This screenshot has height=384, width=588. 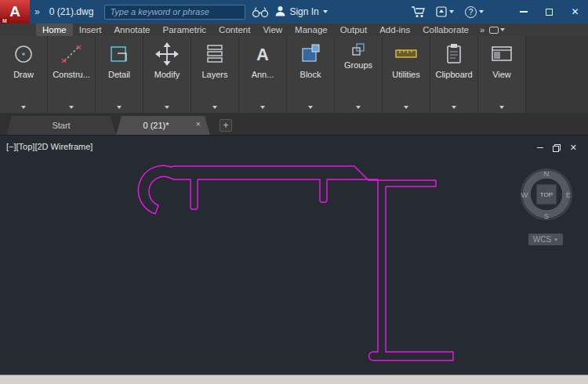 What do you see at coordinates (11, 147) in the screenshot?
I see `viewport-menu-control: [−]` at bounding box center [11, 147].